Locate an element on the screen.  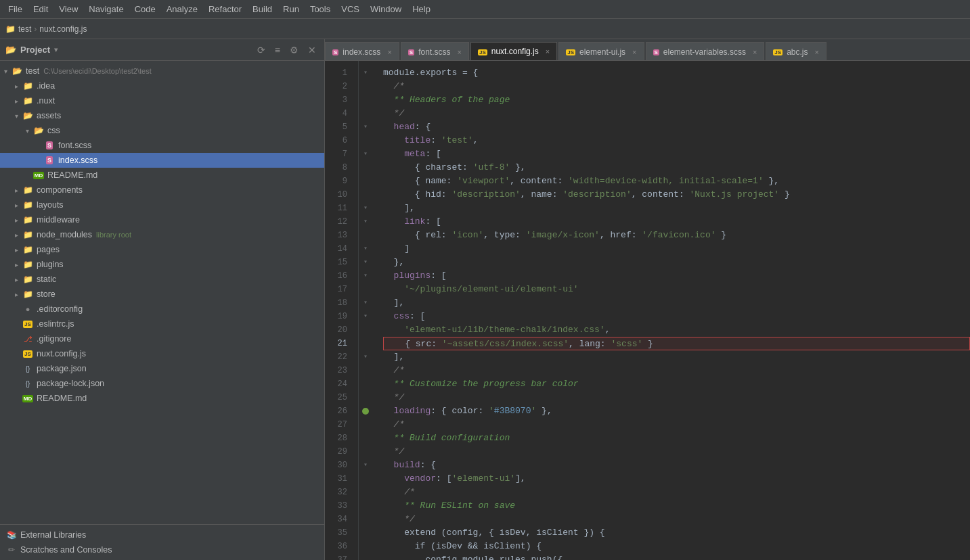
sass-tab-icon: S is located at coordinates (657, 51).